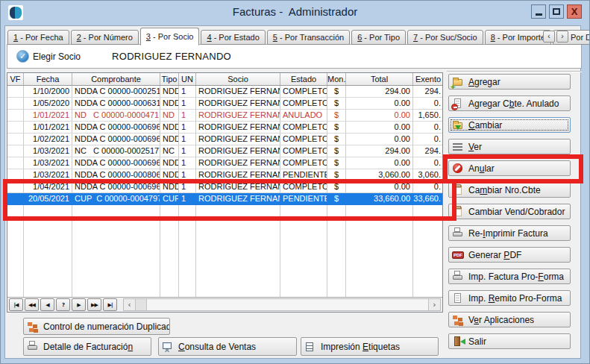  What do you see at coordinates (188, 151) in the screenshot?
I see `cell-un: 1` at bounding box center [188, 151].